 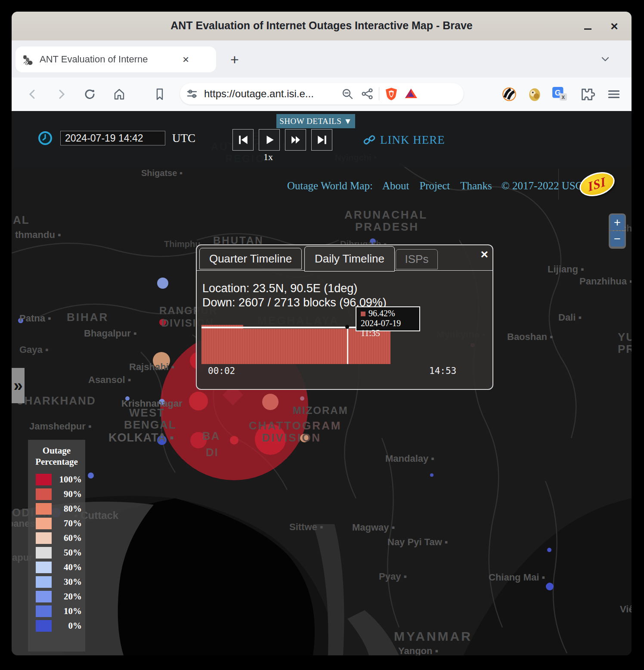 What do you see at coordinates (322, 139) in the screenshot?
I see `map-control-bar: SHOW DETAILS ▼ UTC 1x LINK HERE` at bounding box center [322, 139].